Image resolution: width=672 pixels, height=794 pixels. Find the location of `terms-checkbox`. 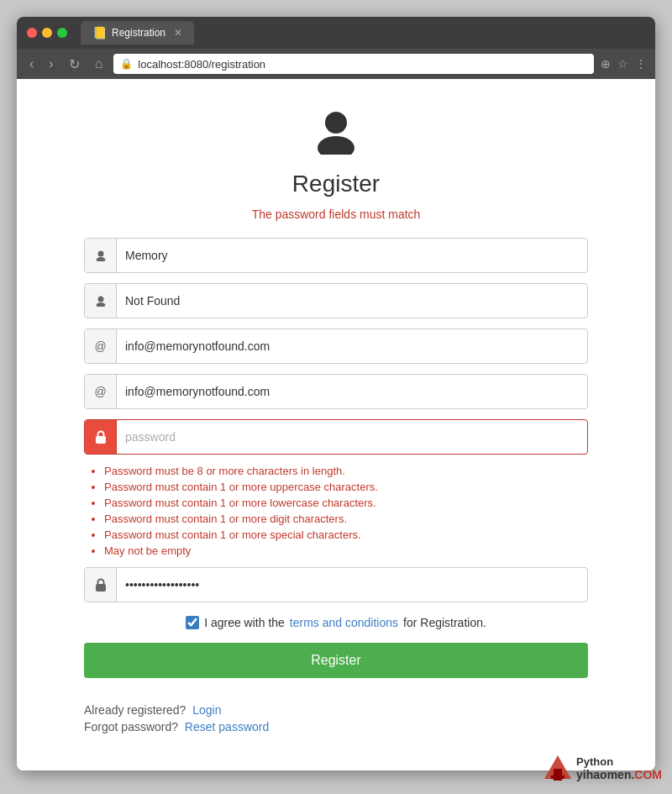

terms-checkbox is located at coordinates (192, 623).